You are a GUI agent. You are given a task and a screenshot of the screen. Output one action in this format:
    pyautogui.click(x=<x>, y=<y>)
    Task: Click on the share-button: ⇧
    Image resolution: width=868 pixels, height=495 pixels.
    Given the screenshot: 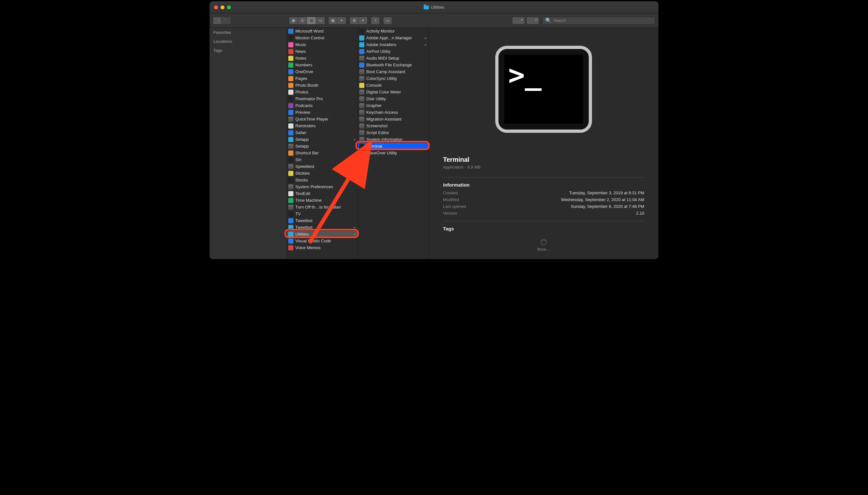 What is the action you would take?
    pyautogui.click(x=375, y=20)
    